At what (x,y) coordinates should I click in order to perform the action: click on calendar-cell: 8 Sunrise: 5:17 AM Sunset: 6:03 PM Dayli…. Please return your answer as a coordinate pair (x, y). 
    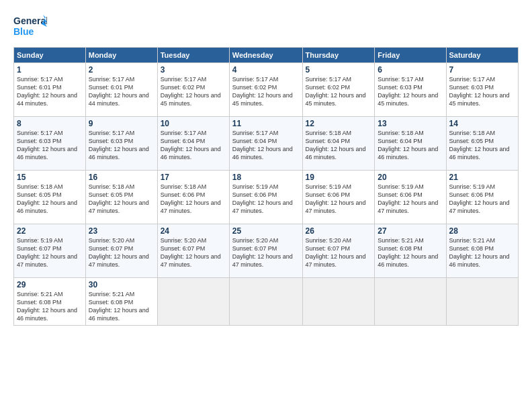
    Looking at the image, I should click on (50, 144).